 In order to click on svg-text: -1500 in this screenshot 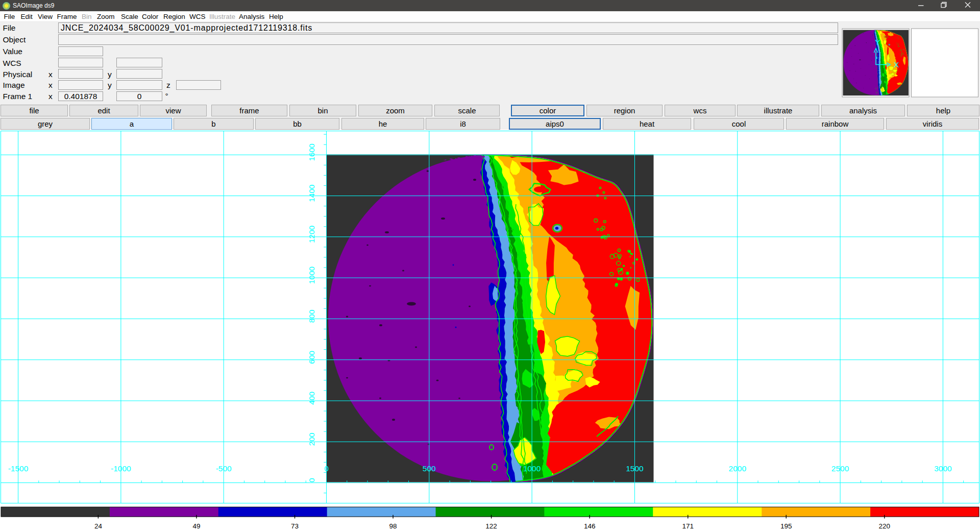, I will do `click(18, 469)`.